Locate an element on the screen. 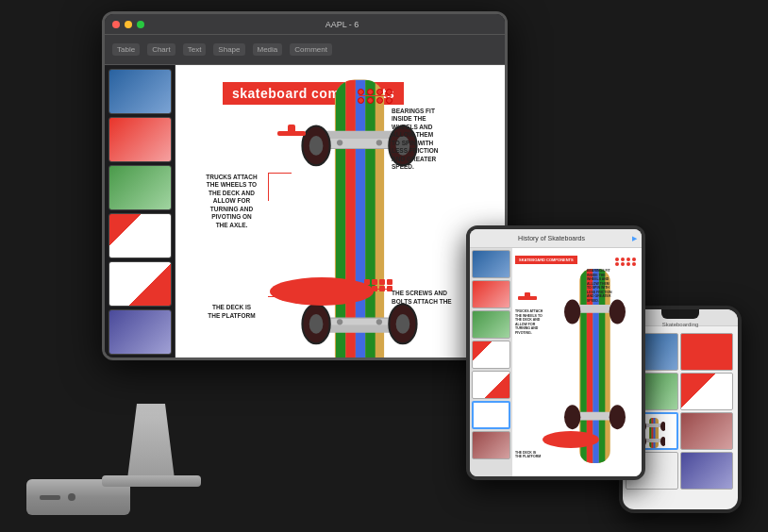 The width and height of the screenshot is (768, 532). text-button: Text is located at coordinates (194, 49).